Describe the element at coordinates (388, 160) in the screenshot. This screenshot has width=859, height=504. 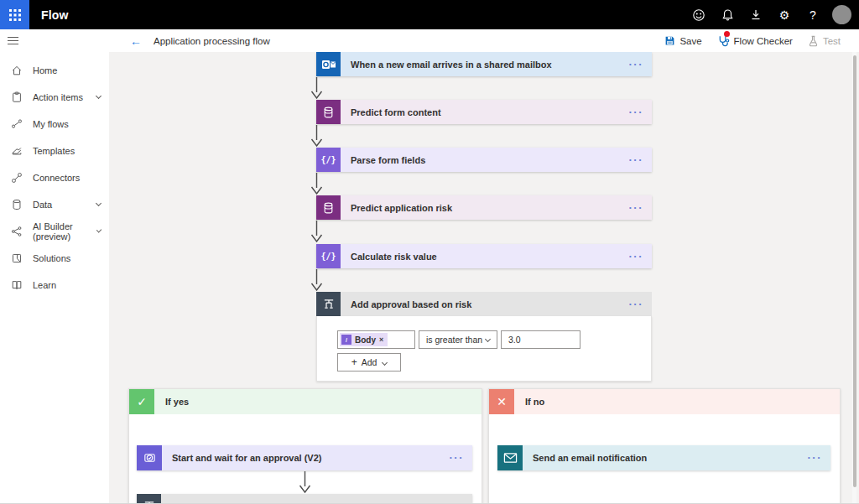
I see `step-title: Parse form fields` at that location.